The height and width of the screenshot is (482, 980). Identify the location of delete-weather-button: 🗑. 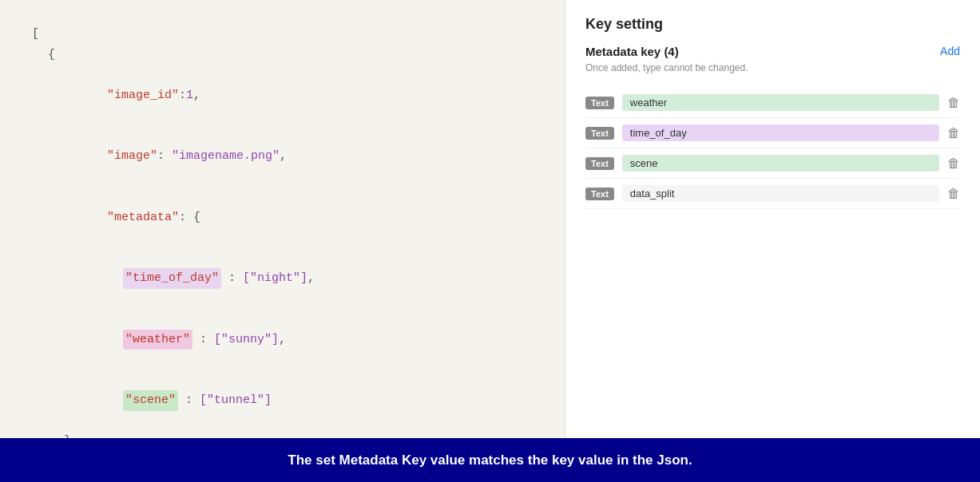
(954, 103).